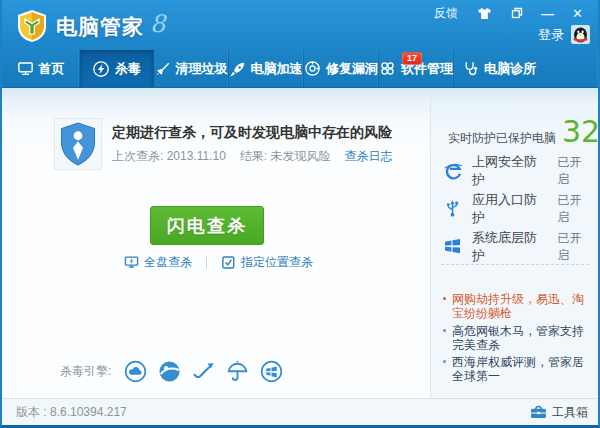  I want to click on software-manage-icon, so click(388, 68).